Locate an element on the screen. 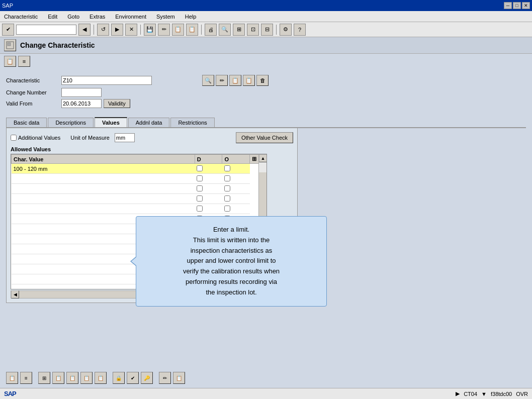  tab-addnl-data: Addnl data is located at coordinates (149, 123).